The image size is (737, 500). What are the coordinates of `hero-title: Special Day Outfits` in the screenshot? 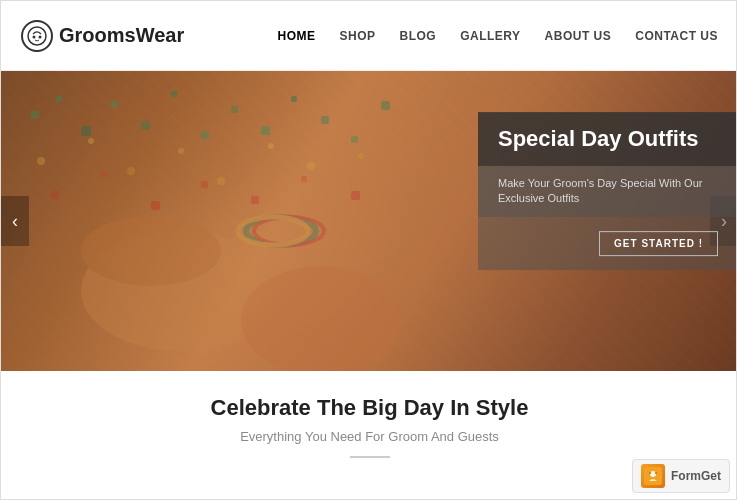 It's located at (608, 139).